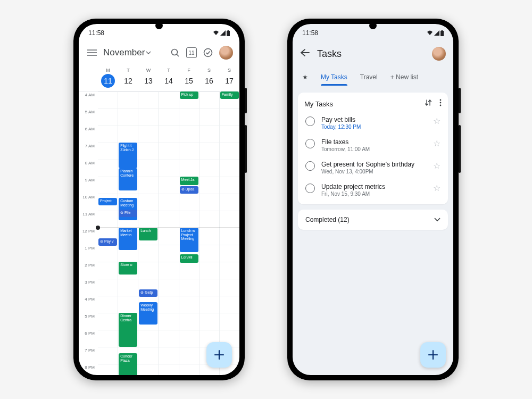  What do you see at coordinates (128, 179) in the screenshot?
I see `calendar-event: Plannin Confere` at bounding box center [128, 179].